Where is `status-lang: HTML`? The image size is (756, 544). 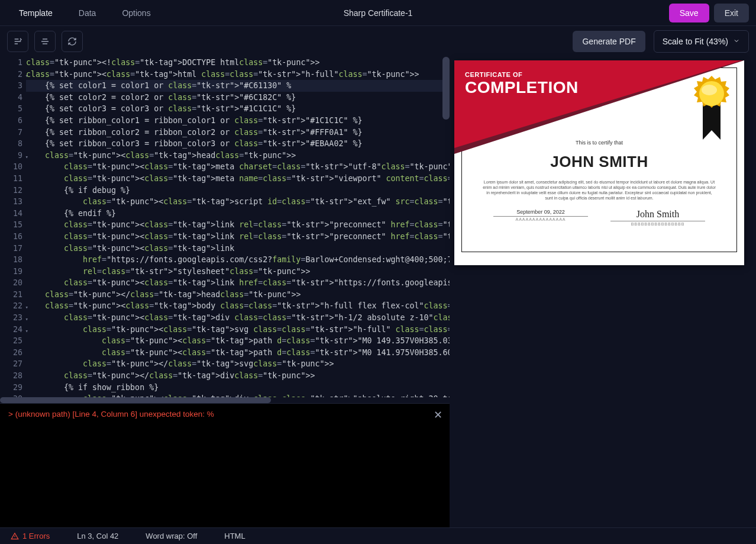 status-lang: HTML is located at coordinates (234, 536).